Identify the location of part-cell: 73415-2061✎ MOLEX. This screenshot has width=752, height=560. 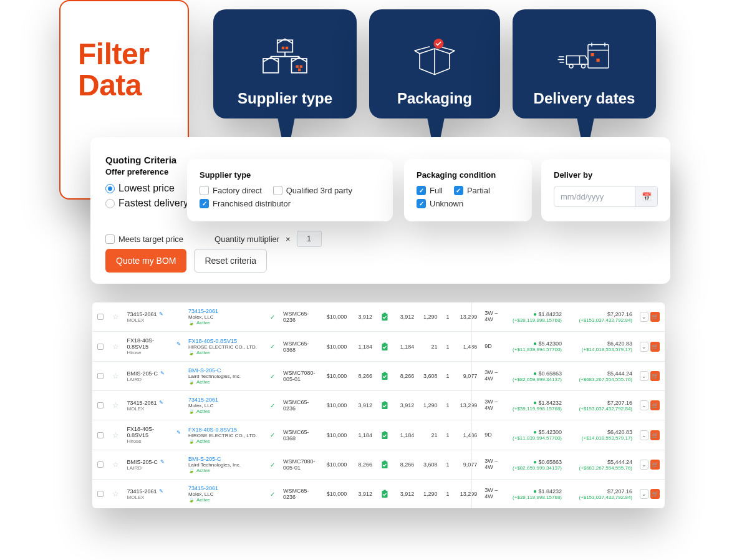
(153, 317).